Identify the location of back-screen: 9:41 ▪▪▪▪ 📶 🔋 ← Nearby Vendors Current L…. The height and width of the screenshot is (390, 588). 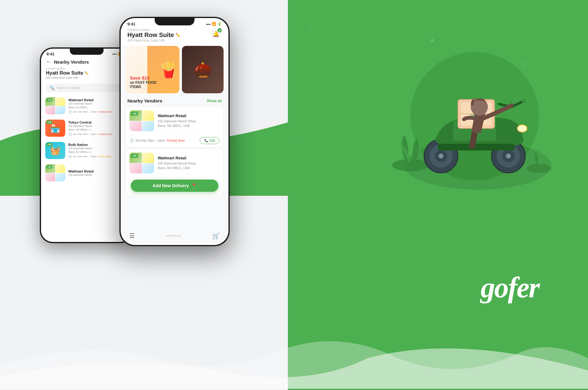
(86, 145).